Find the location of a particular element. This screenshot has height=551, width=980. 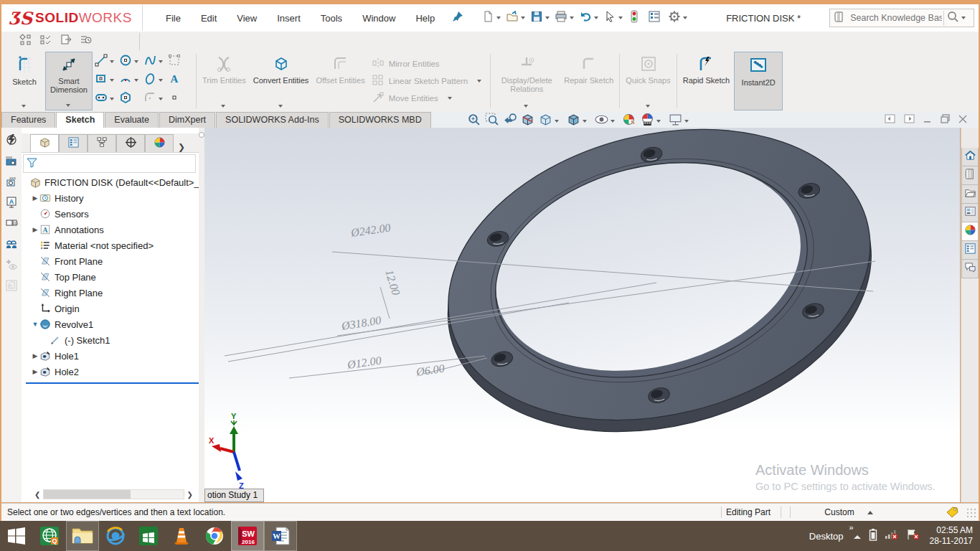

search-icon is located at coordinates (953, 19).